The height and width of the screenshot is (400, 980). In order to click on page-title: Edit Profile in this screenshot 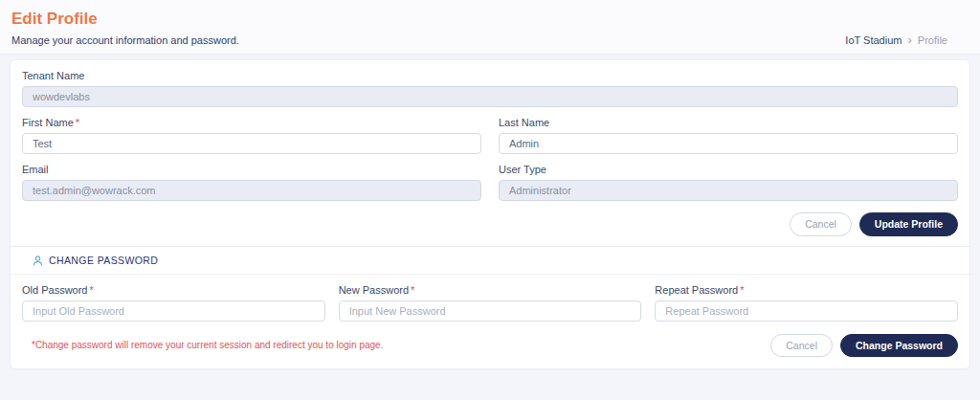, I will do `click(125, 19)`.